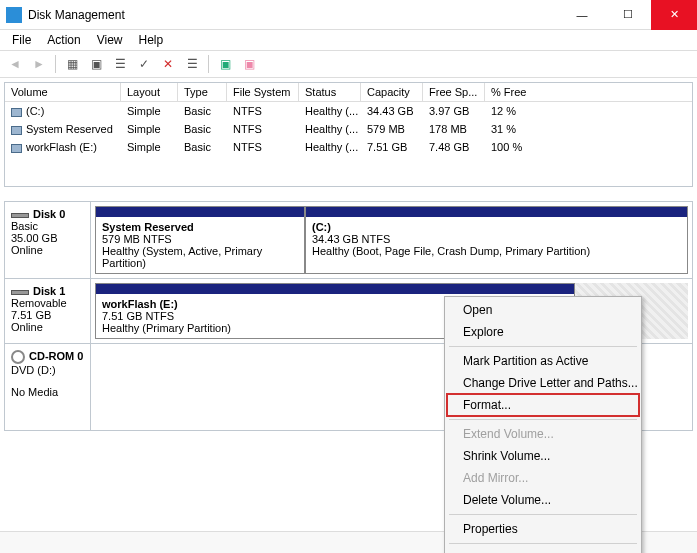 The image size is (697, 553). Describe the element at coordinates (348, 147) in the screenshot. I see `volume-row: workFlash (E:)SimpleBasicNTFSHealthy (..…` at that location.